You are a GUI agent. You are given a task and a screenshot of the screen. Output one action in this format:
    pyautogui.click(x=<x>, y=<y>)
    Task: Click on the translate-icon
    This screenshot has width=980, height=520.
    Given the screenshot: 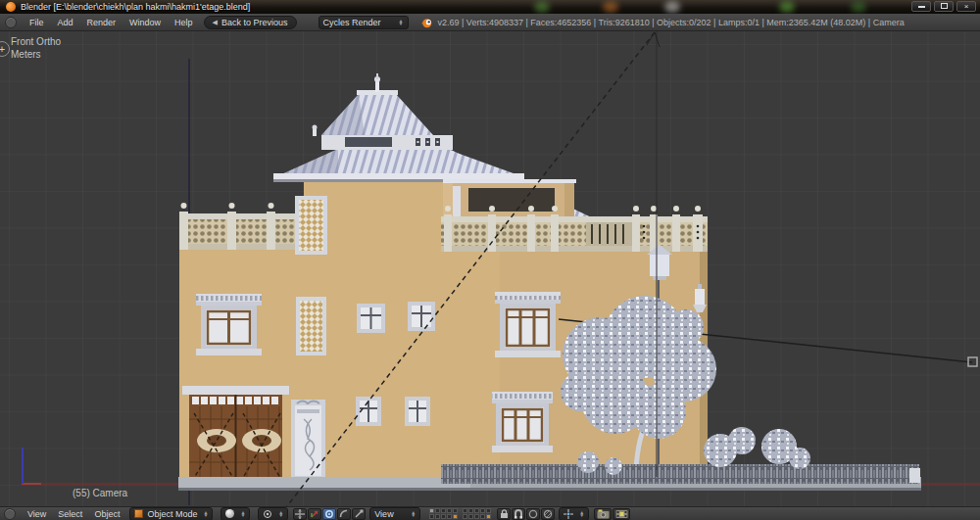 What is the action you would take?
    pyautogui.click(x=315, y=514)
    